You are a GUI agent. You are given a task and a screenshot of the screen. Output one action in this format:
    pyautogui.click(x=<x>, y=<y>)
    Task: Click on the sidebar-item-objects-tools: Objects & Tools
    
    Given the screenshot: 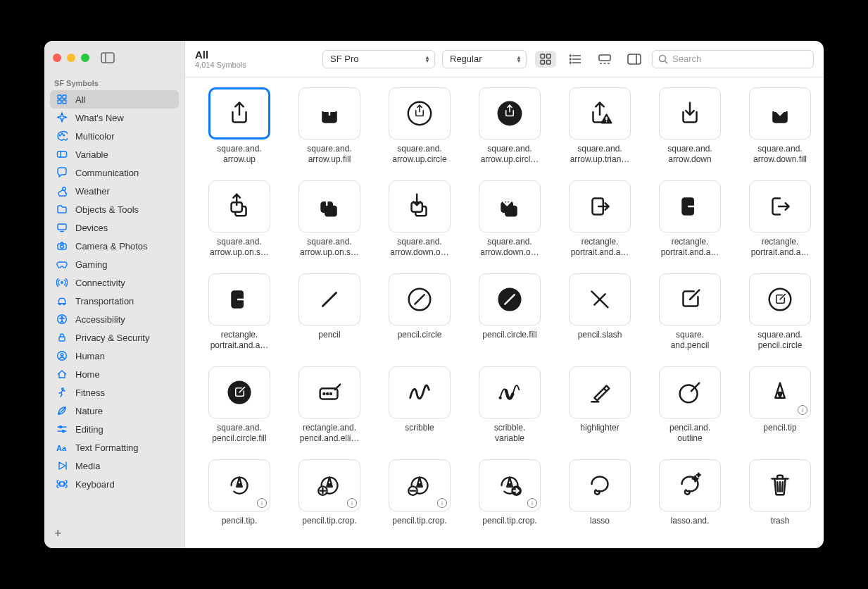 What is the action you would take?
    pyautogui.click(x=114, y=209)
    